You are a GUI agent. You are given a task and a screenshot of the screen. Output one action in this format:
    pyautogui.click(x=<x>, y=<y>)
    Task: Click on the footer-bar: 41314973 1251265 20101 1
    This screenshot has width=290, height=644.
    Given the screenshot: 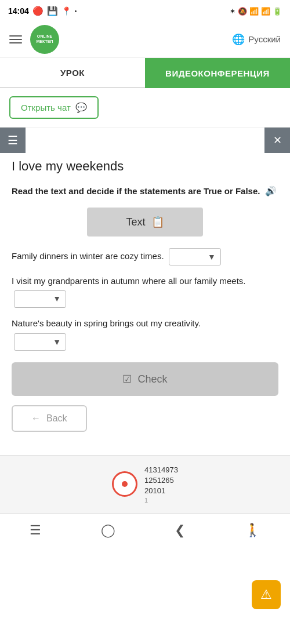 What is the action you would take?
    pyautogui.click(x=145, y=484)
    